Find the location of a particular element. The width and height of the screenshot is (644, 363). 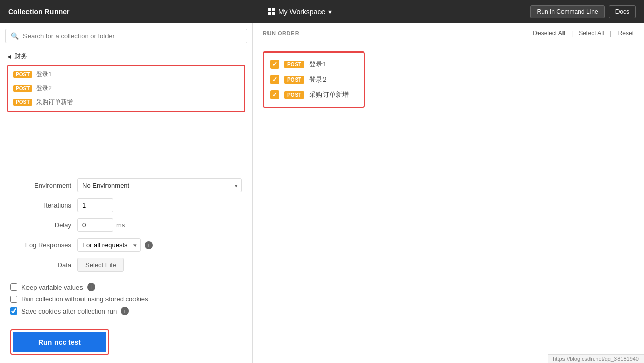

run-item-checkbox-3: ✓ is located at coordinates (275, 95).